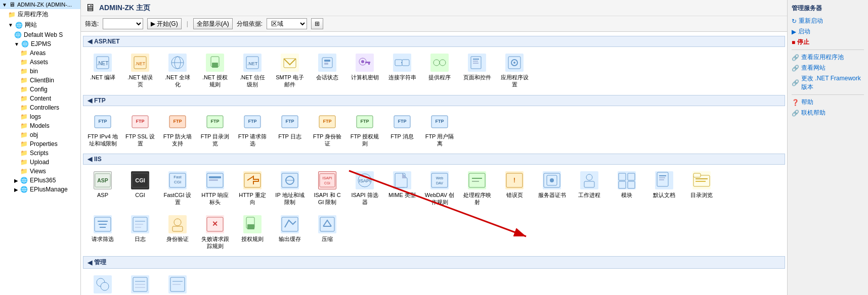 Image resolution: width=868 pixels, height=295 pixels. I want to click on icon-request-filter: 请求筛选, so click(103, 232).